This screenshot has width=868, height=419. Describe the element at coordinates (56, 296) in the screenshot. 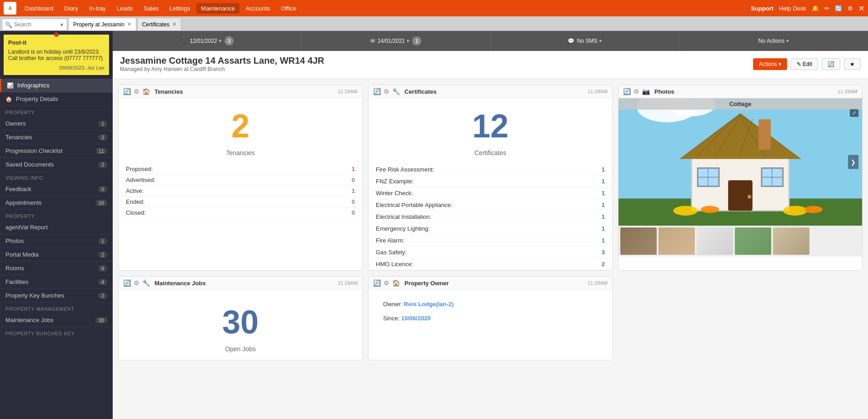

I see `sidebar-item-property-key-bunches: Property Key Bunches 2` at that location.